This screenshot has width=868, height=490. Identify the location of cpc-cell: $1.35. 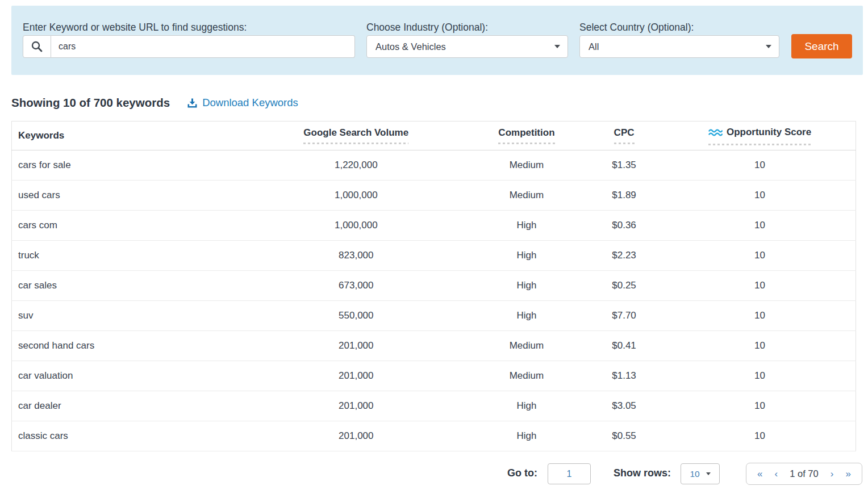
(624, 166).